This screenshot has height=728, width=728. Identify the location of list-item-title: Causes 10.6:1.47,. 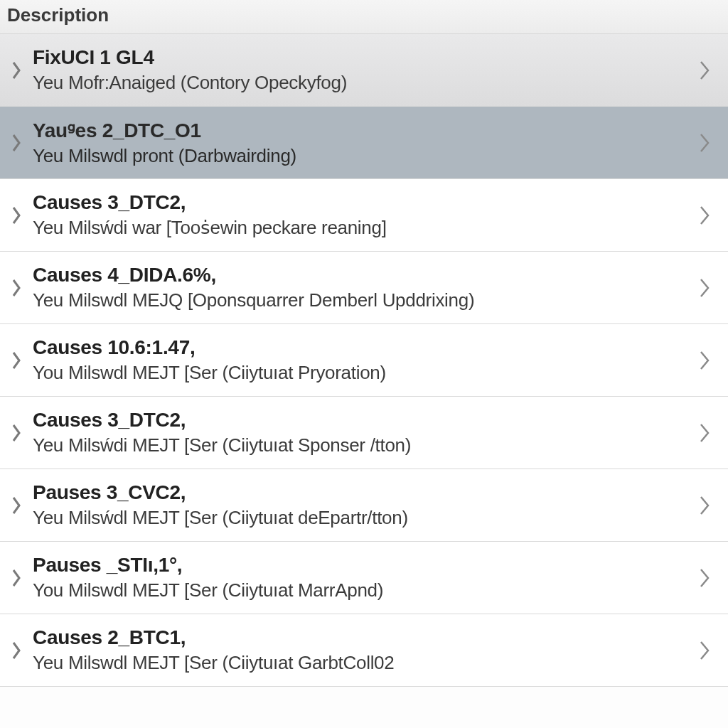
(362, 348).